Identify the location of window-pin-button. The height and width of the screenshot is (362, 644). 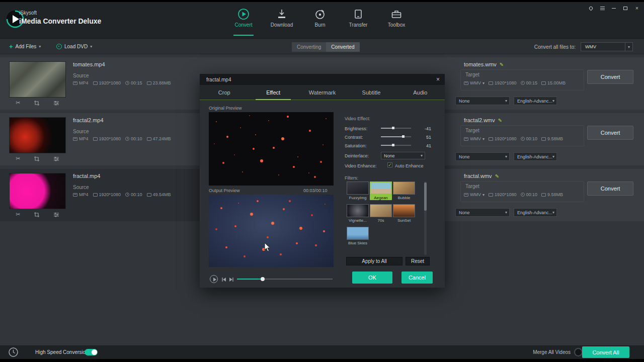
(591, 8).